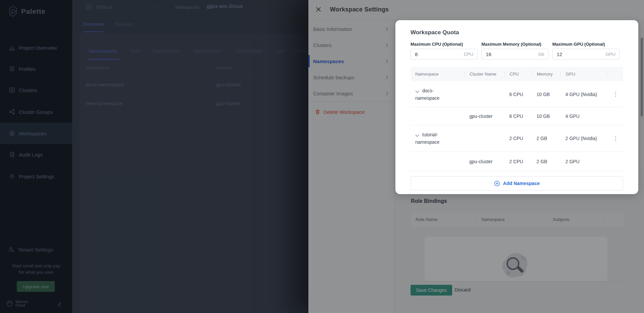 This screenshot has height=313, width=644. Describe the element at coordinates (586, 54) in the screenshot. I see `max-gpu-input: 12 GPU` at that location.